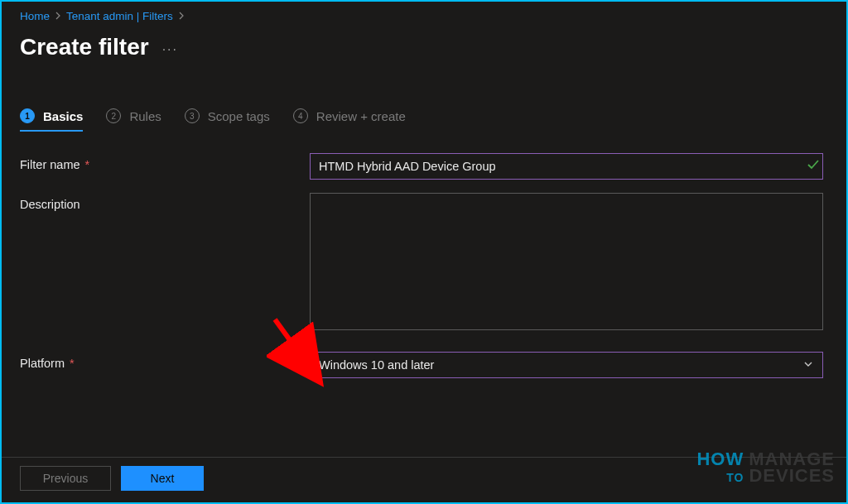 The image size is (848, 504). What do you see at coordinates (361, 116) in the screenshot?
I see `tab-label: Review + create` at bounding box center [361, 116].